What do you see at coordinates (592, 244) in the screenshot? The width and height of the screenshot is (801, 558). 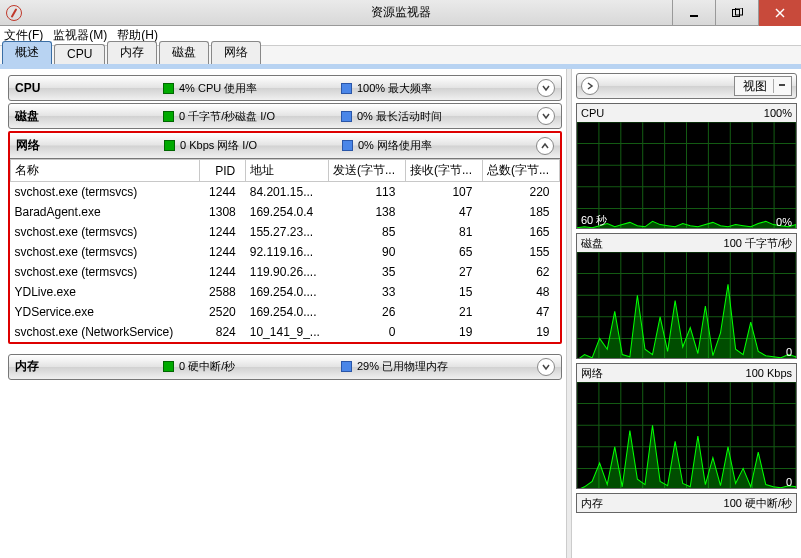 I see `chart-title: 磁盘` at bounding box center [592, 244].